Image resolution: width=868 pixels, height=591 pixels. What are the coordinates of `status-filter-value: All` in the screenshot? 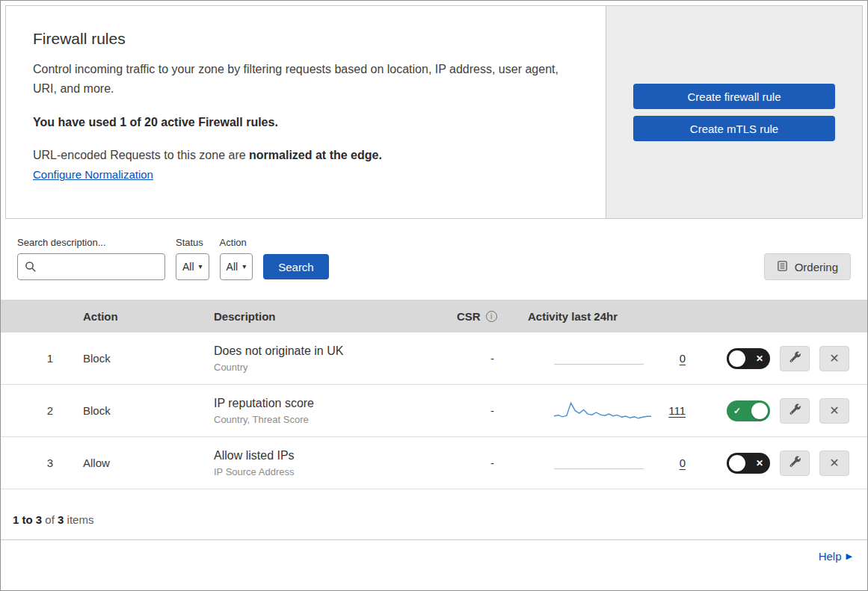 It's located at (188, 267).